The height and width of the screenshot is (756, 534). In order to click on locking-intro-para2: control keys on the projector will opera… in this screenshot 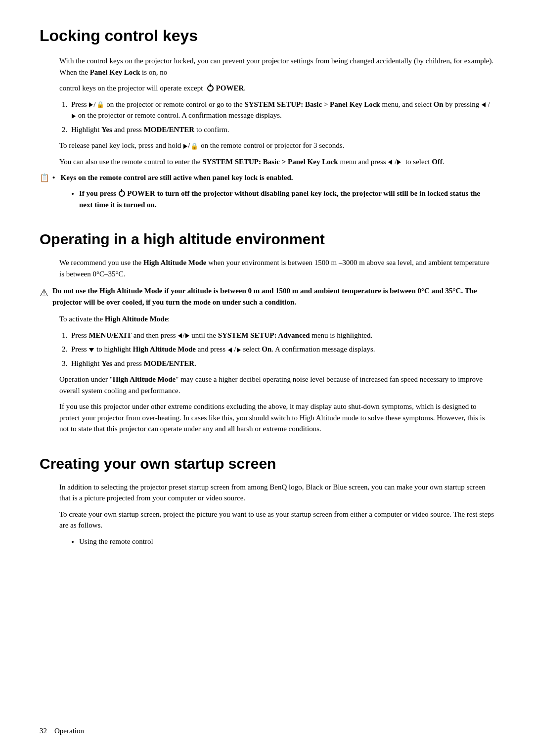, I will do `click(277, 88)`.